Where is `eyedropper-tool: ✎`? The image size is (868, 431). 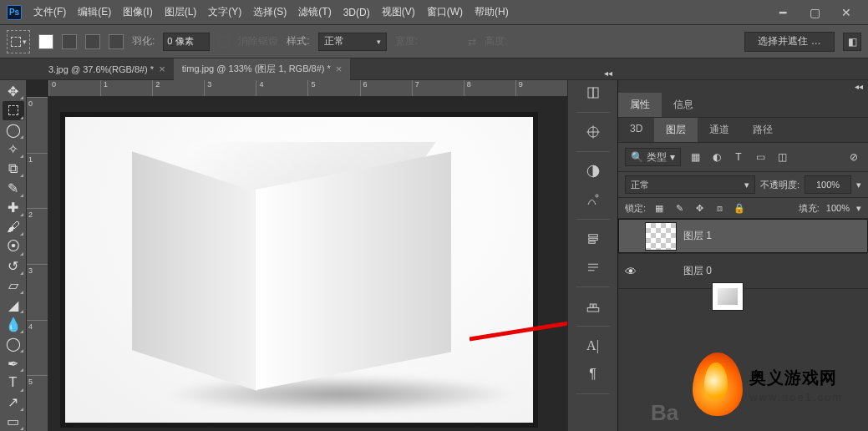
eyedropper-tool: ✎ is located at coordinates (13, 188).